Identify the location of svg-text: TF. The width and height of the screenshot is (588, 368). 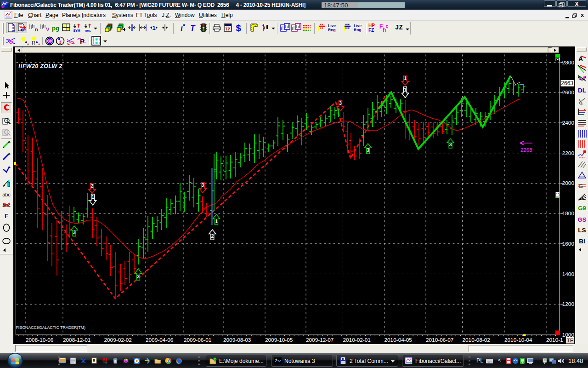
(571, 340).